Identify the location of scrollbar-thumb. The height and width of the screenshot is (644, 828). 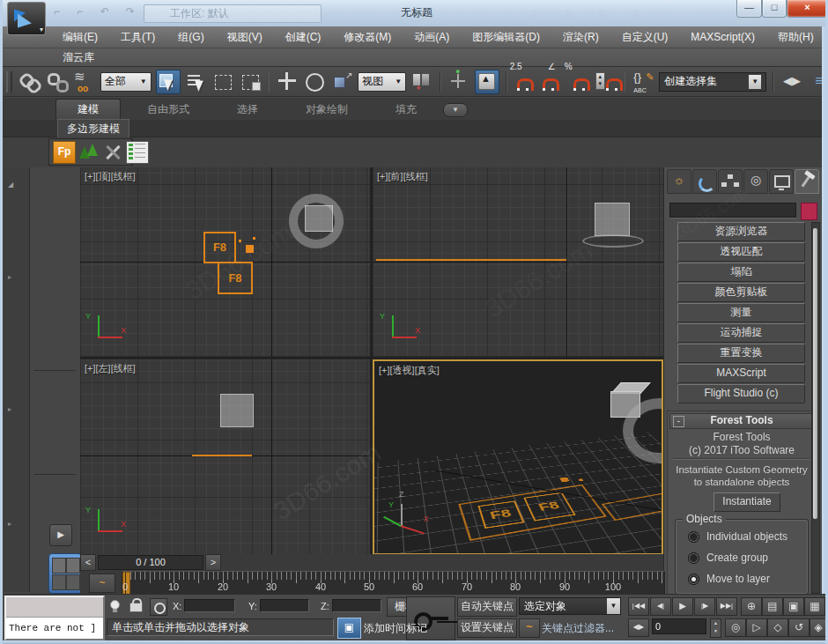
(816, 374).